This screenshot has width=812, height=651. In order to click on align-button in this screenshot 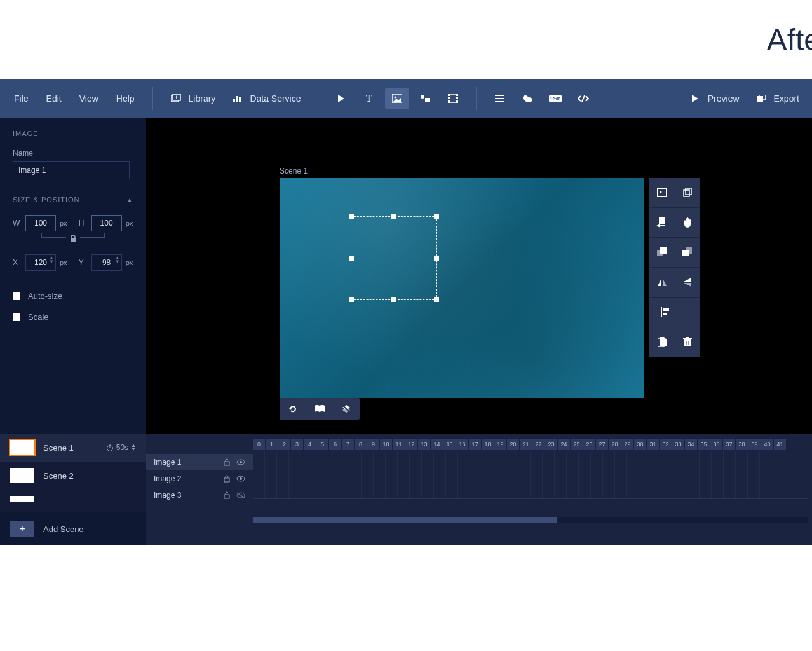, I will do `click(675, 312)`.